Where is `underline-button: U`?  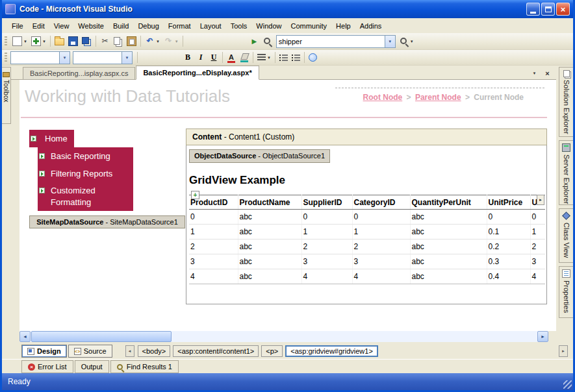
underline-button: U is located at coordinates (214, 58).